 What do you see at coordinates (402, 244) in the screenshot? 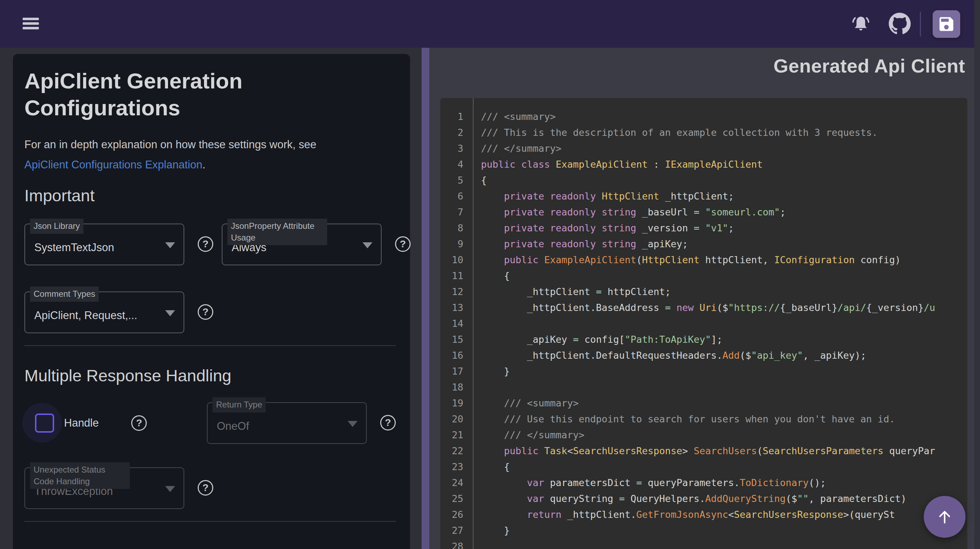
I see `jsonproperty-attribute-usage-help-icon: ?` at bounding box center [402, 244].